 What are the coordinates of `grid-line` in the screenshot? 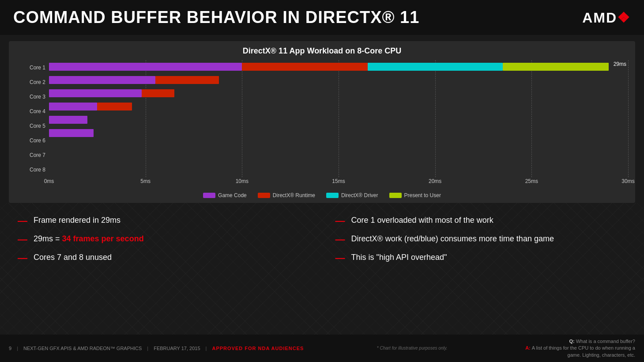 It's located at (629, 118).